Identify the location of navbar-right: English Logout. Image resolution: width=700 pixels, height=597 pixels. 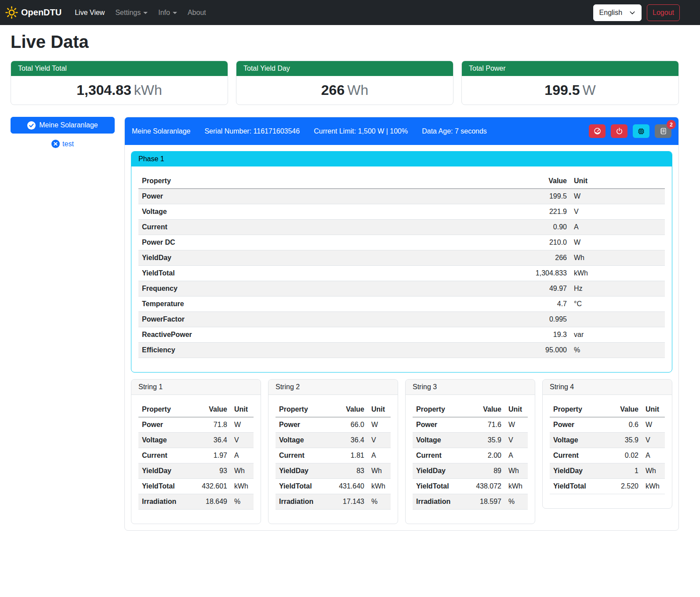
(636, 13).